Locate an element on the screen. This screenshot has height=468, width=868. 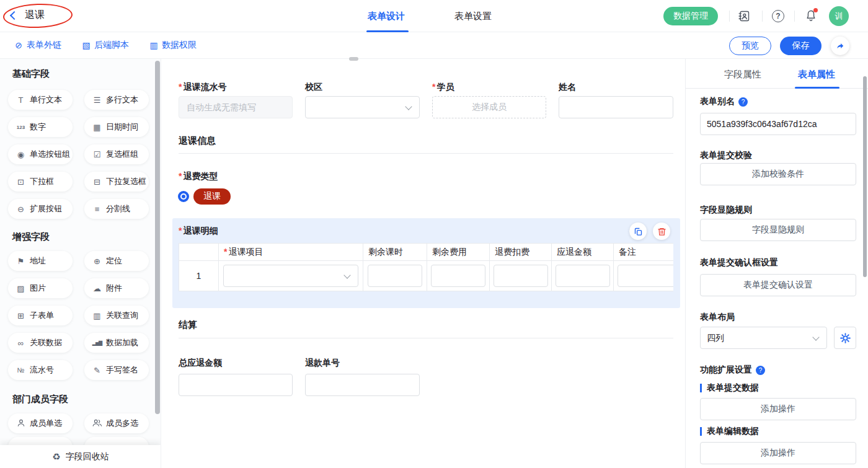
field-type-signature: ✎手写签名 is located at coordinates (117, 370).